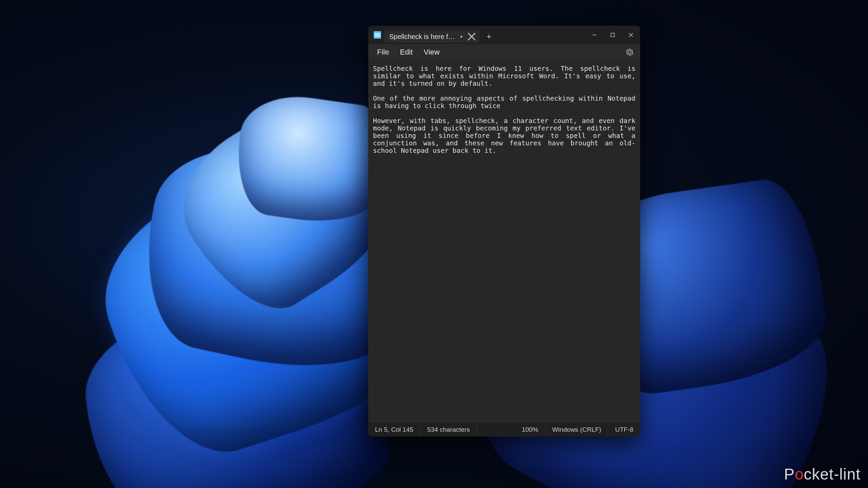 Image resolution: width=868 pixels, height=488 pixels. What do you see at coordinates (472, 37) in the screenshot?
I see `tab-close-button` at bounding box center [472, 37].